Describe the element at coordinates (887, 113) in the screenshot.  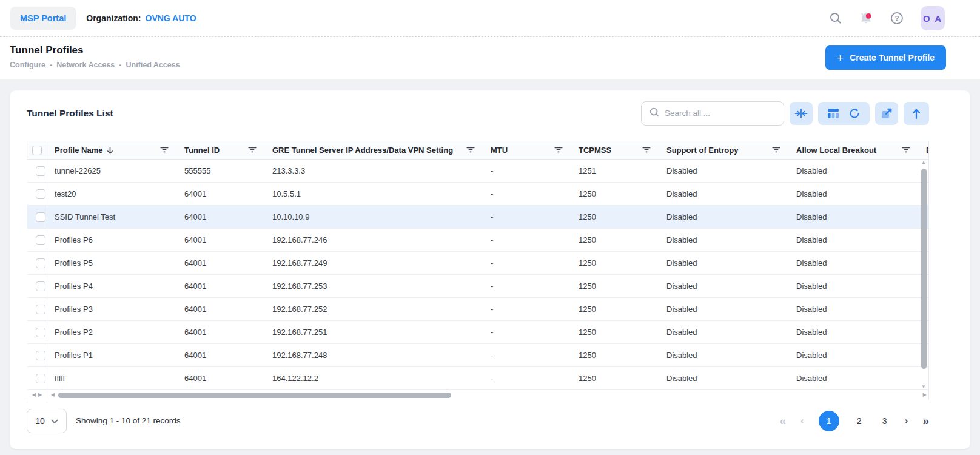
I see `open-in-new-button` at that location.